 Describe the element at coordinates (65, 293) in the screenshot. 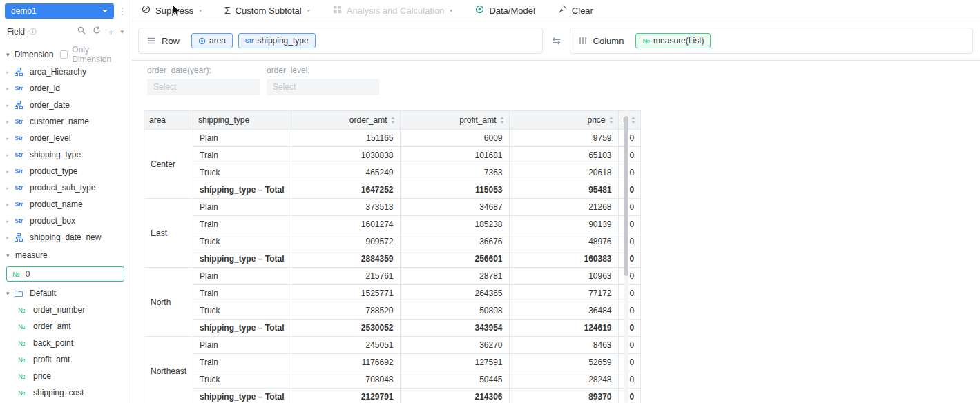

I see `folder-default: ▾ Default` at that location.